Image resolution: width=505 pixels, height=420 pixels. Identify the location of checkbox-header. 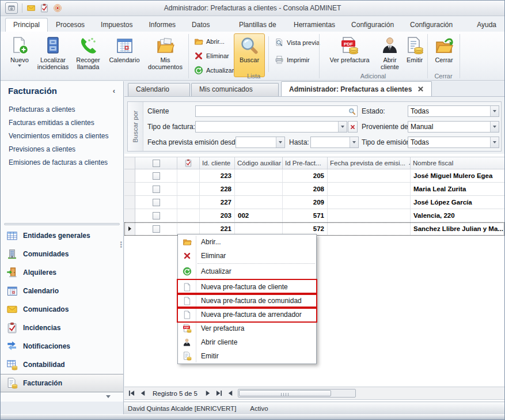
(157, 163).